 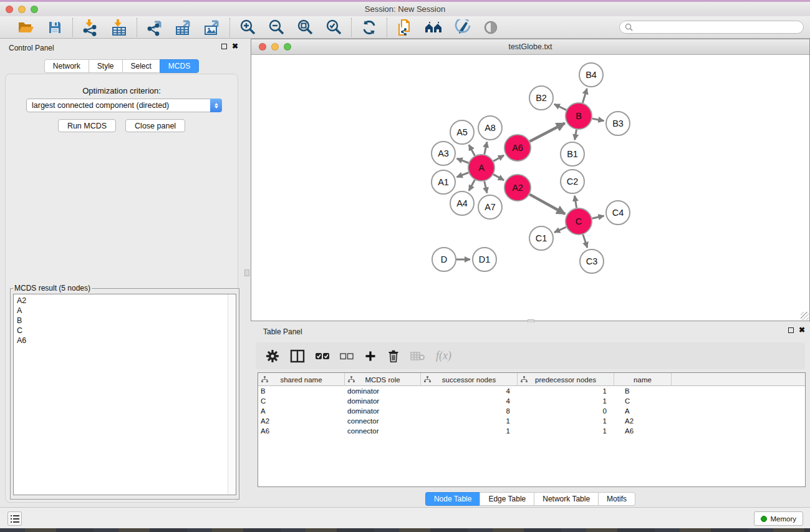 I want to click on graph-node-B2: B2, so click(x=541, y=98).